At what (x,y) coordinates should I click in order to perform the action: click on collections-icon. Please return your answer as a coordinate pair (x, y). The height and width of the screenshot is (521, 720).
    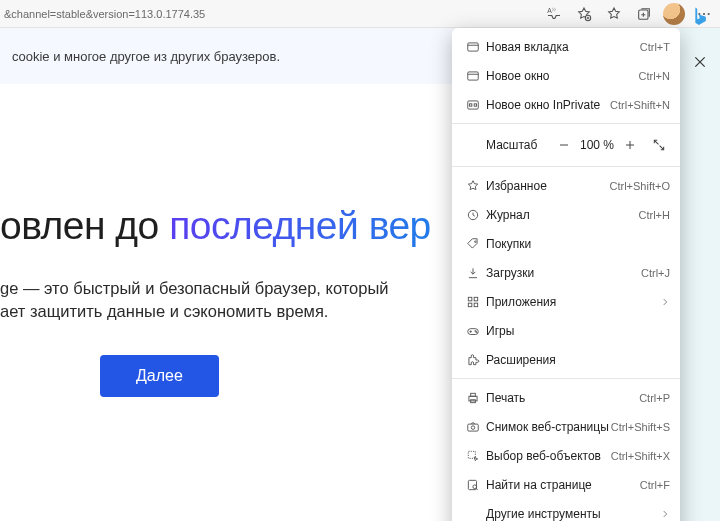
    Looking at the image, I should click on (644, 14).